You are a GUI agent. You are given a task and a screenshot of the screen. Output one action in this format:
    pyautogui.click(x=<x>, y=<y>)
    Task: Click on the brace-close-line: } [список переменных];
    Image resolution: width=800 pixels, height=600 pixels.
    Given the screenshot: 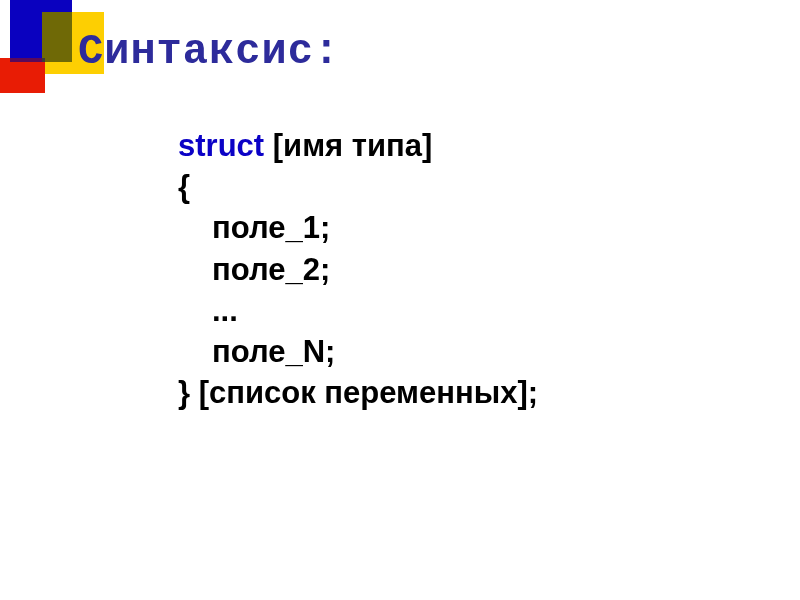 What is the action you would take?
    pyautogui.click(x=358, y=392)
    